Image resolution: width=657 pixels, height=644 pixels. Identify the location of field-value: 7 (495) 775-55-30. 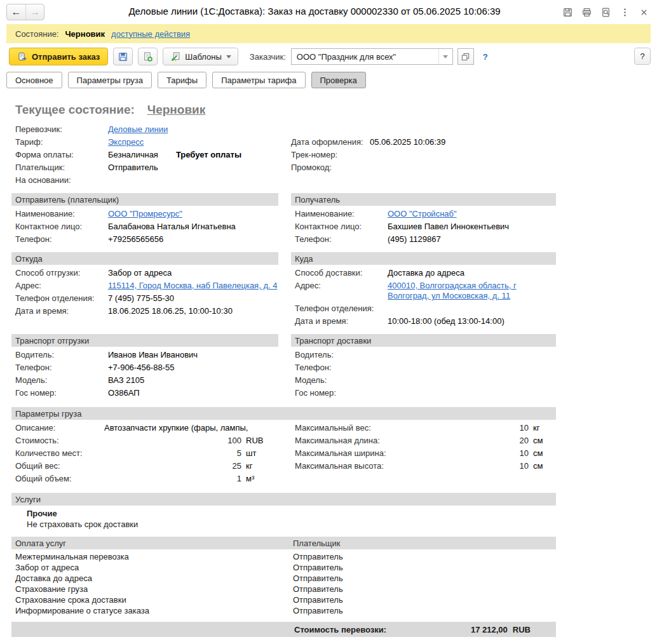
(141, 299).